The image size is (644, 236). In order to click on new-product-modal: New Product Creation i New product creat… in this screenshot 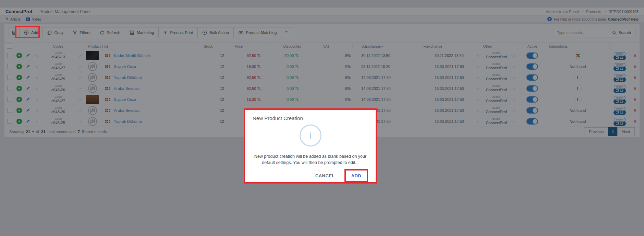, I will do `click(311, 146)`.